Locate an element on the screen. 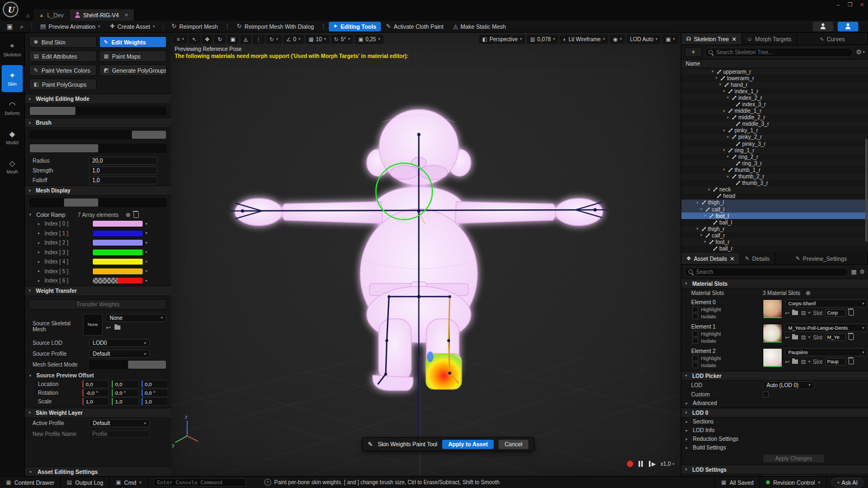 The width and height of the screenshot is (868, 488). collapse-icon: ▾ is located at coordinates (31, 215).